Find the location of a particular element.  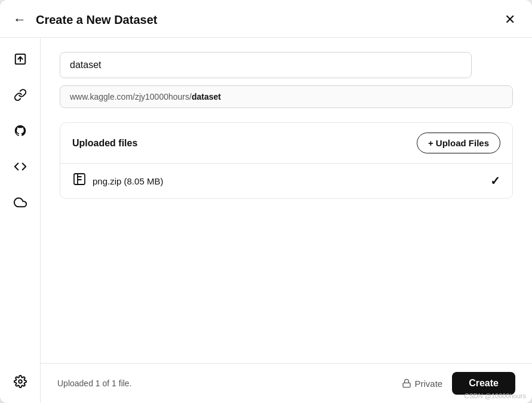

dataset-name-input is located at coordinates (266, 65).